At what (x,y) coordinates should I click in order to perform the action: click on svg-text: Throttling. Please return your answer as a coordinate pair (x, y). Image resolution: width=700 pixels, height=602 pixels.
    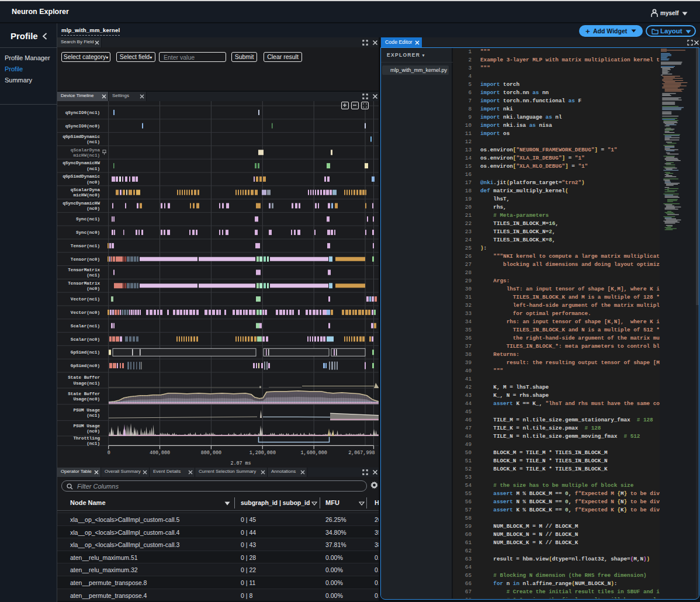
    Looking at the image, I should click on (86, 438).